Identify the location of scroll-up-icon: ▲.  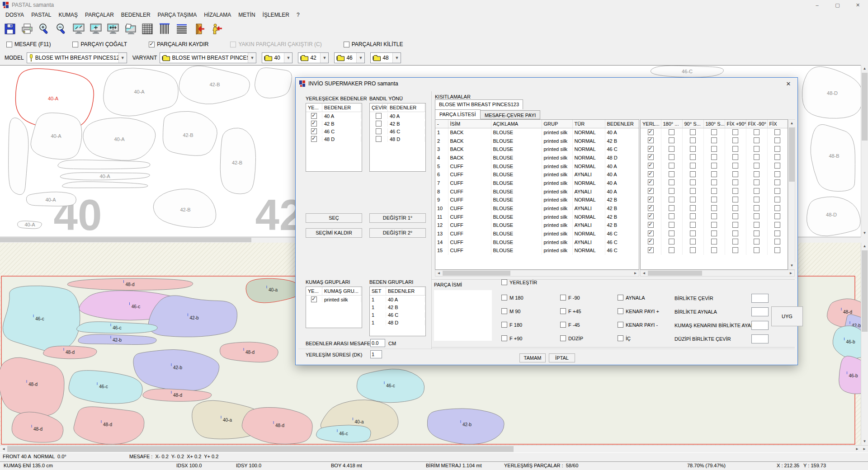
(864, 246).